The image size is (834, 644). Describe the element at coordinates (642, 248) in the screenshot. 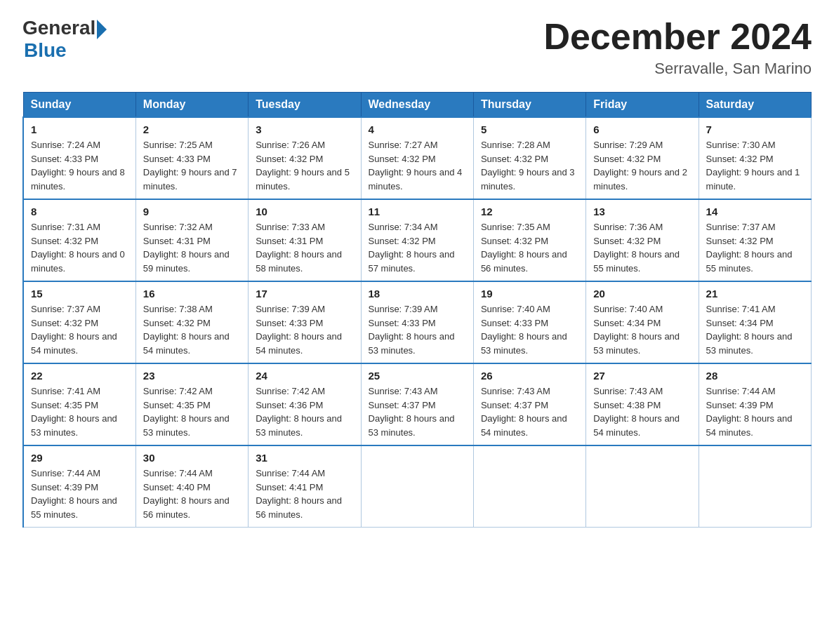

I see `day-info: Sunrise: 7:36 AMSunset: 4:32 PMDaylight:…` at that location.